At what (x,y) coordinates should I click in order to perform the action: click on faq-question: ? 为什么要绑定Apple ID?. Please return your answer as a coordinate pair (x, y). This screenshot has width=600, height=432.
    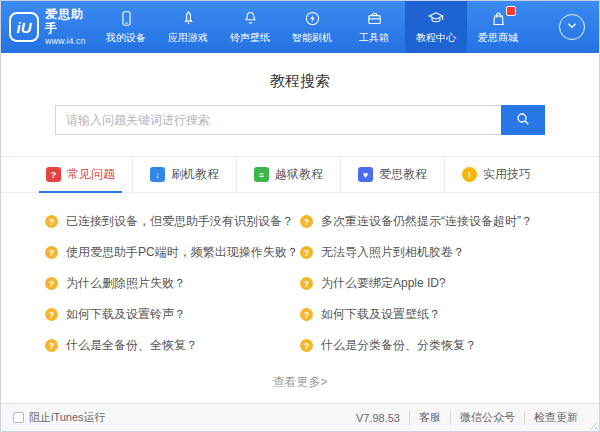
    Looking at the image, I should click on (428, 284).